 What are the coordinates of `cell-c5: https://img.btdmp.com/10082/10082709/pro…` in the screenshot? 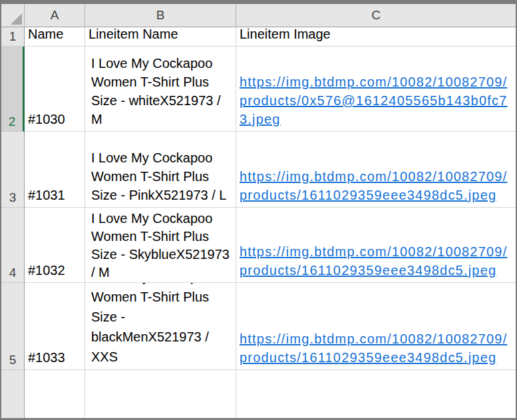 It's located at (376, 326).